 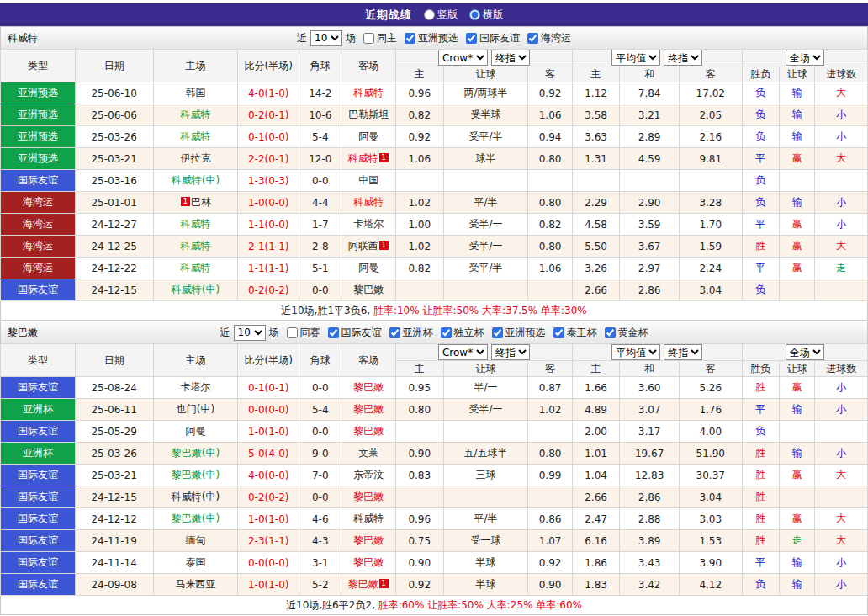 What do you see at coordinates (486, 15) in the screenshot?
I see `layout-radio-horizontal: 横版` at bounding box center [486, 15].